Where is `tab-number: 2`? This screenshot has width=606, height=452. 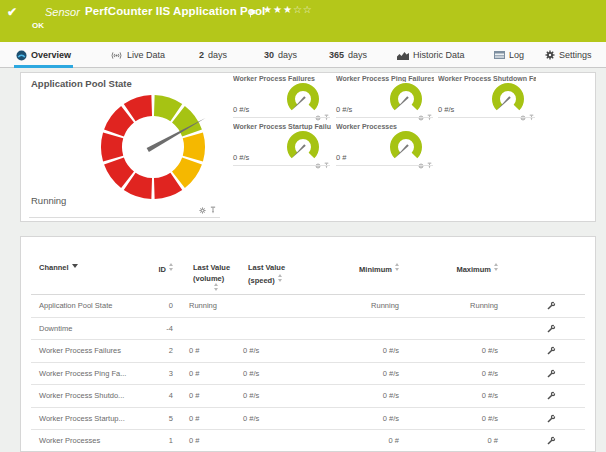
tab-number: 2 is located at coordinates (202, 55).